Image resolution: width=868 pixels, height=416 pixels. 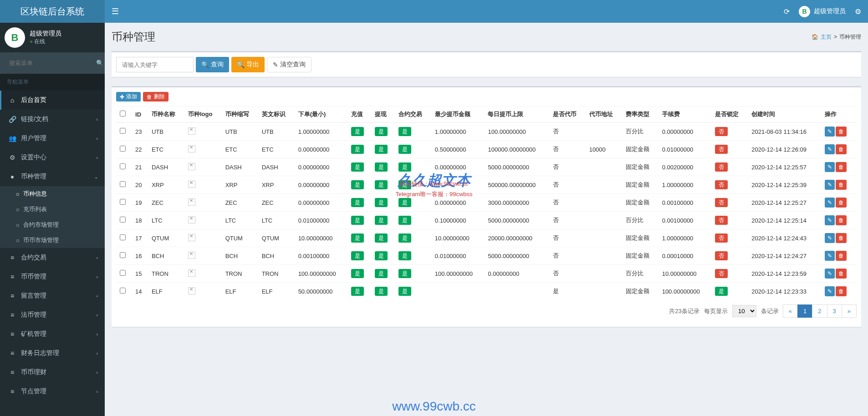 What do you see at coordinates (826, 37) in the screenshot?
I see `breadcrumb-home: 主页` at bounding box center [826, 37].